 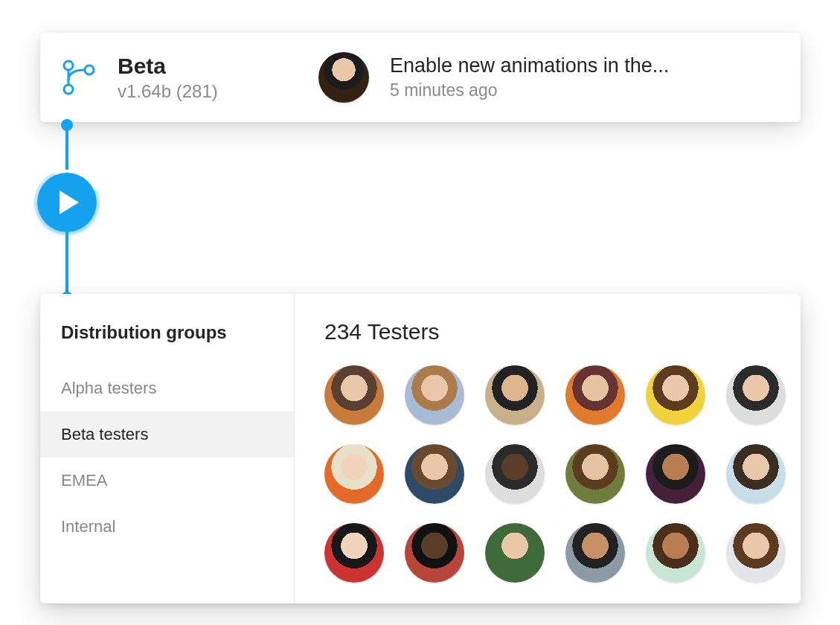 I want to click on group-item: Internal, so click(x=167, y=527).